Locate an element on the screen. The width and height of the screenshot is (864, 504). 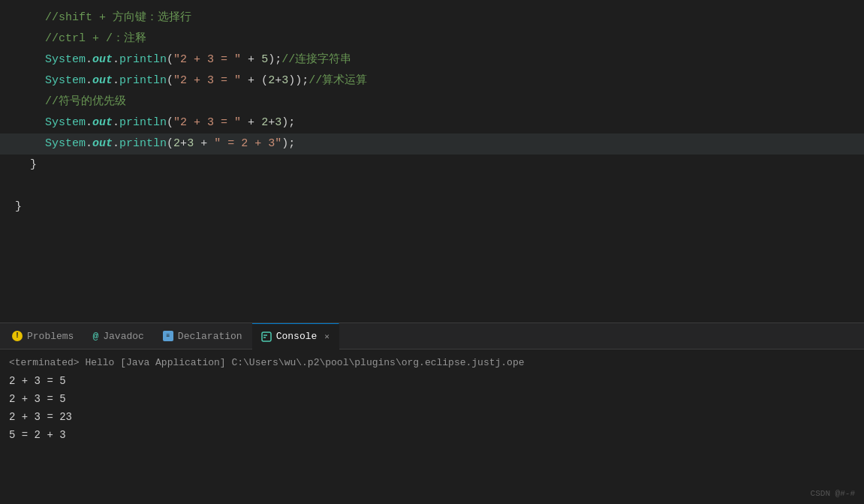
code-line-5: //符号的优先级 is located at coordinates (432, 102).